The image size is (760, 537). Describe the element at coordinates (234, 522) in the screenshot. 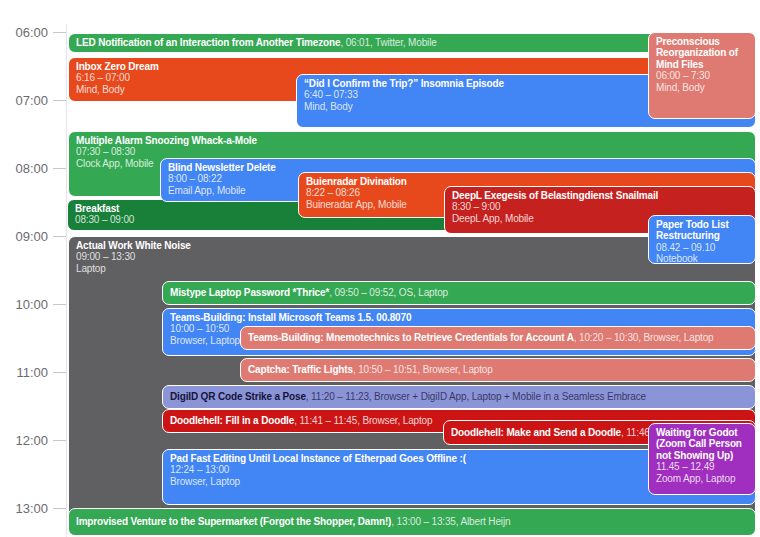

I see `event-title: Improvised Venture to the Supermarket (F…` at that location.